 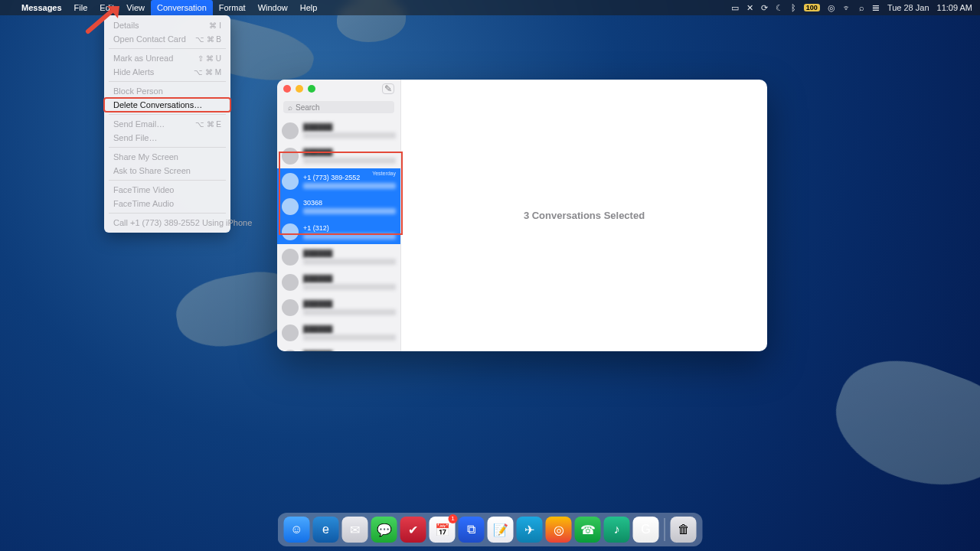 I want to click on conversation-row: +1 (312), so click(x=338, y=231).